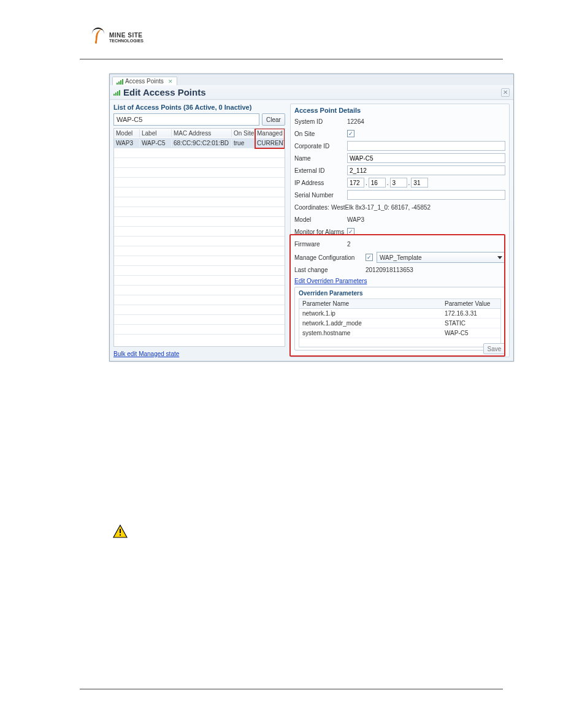  What do you see at coordinates (99, 37) in the screenshot?
I see `logo-pick-icon` at bounding box center [99, 37].